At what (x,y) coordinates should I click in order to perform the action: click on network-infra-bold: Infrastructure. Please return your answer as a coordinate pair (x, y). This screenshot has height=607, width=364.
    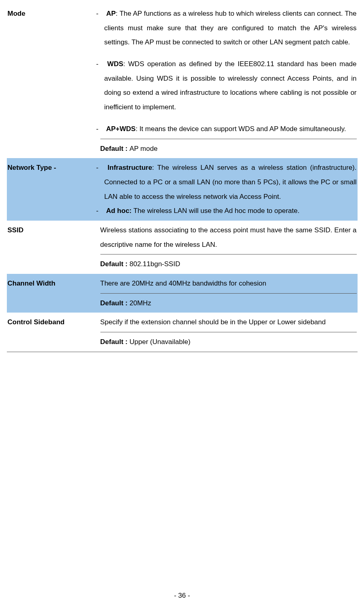
    Looking at the image, I should click on (130, 168).